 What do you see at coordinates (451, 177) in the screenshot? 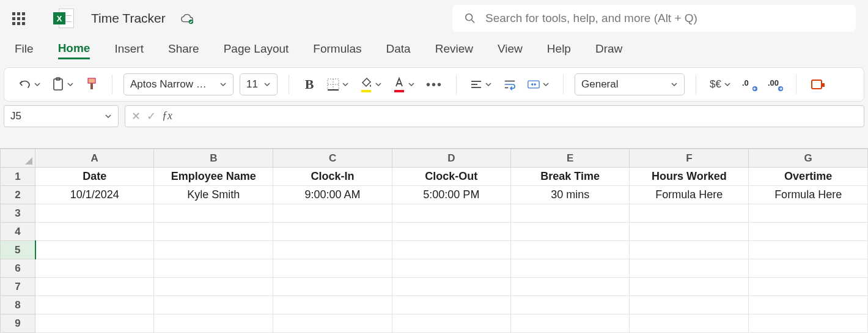
I see `cell-D1: Clock-Out` at bounding box center [451, 177].